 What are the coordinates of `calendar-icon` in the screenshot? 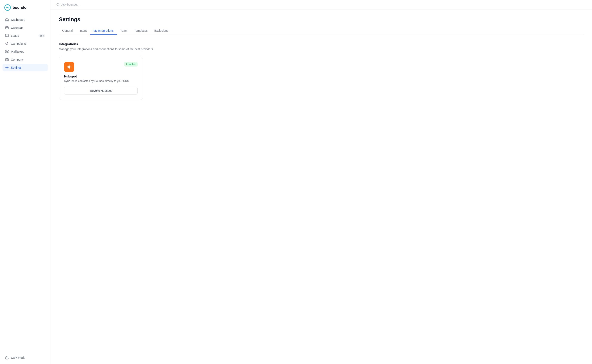 It's located at (7, 28).